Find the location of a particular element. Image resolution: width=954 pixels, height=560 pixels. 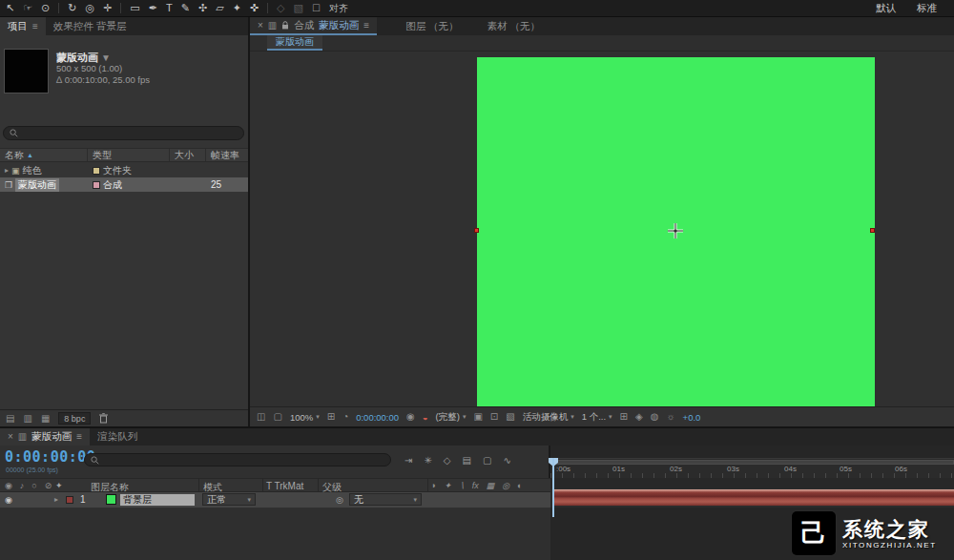

grid-options-icon: ⊞ is located at coordinates (331, 417).